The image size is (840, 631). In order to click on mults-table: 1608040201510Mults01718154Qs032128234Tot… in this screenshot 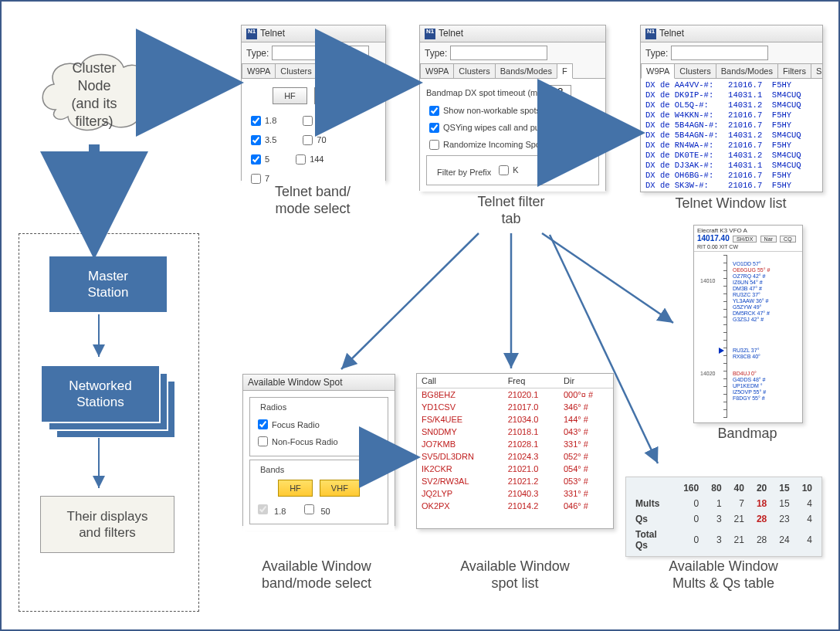, I will do `click(724, 517)`.